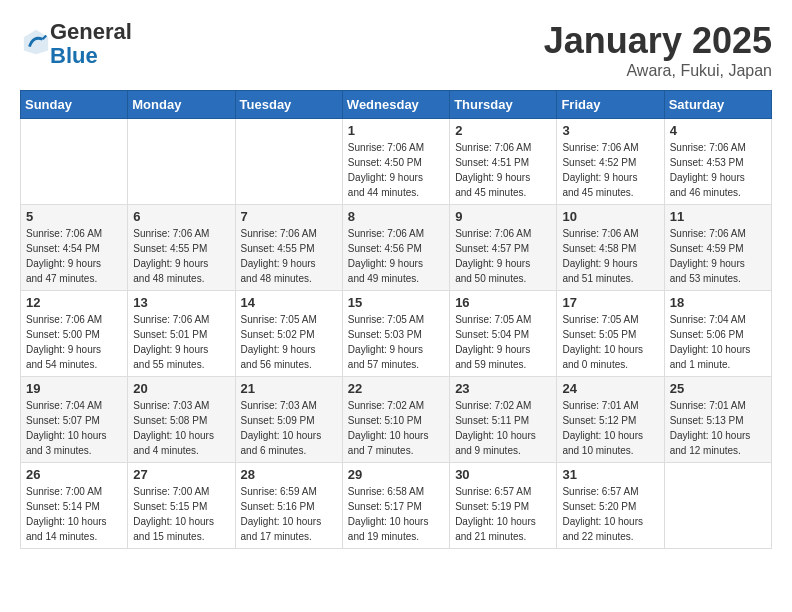 Image resolution: width=792 pixels, height=612 pixels. I want to click on day-number: 3, so click(610, 130).